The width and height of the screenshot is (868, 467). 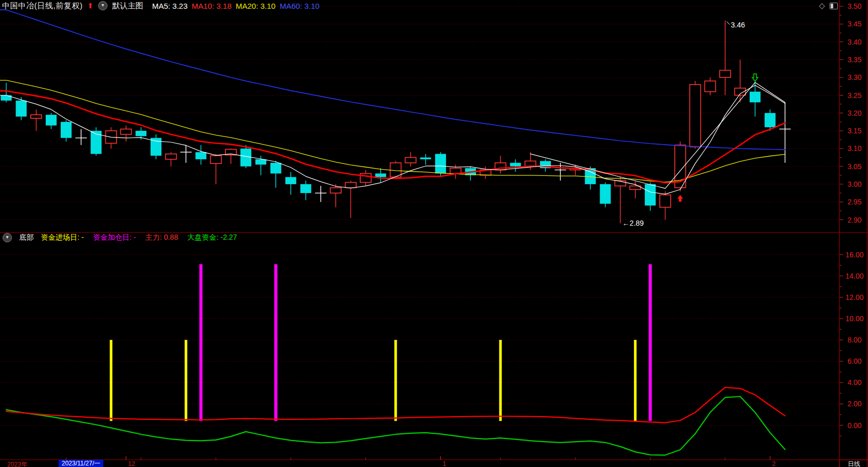 What do you see at coordinates (418, 238) in the screenshot?
I see `sub-chart-header: ▾ 底部 资金进场日: -资金加仓日: -主力: 0.88大盘资金: -2.27` at bounding box center [418, 238].